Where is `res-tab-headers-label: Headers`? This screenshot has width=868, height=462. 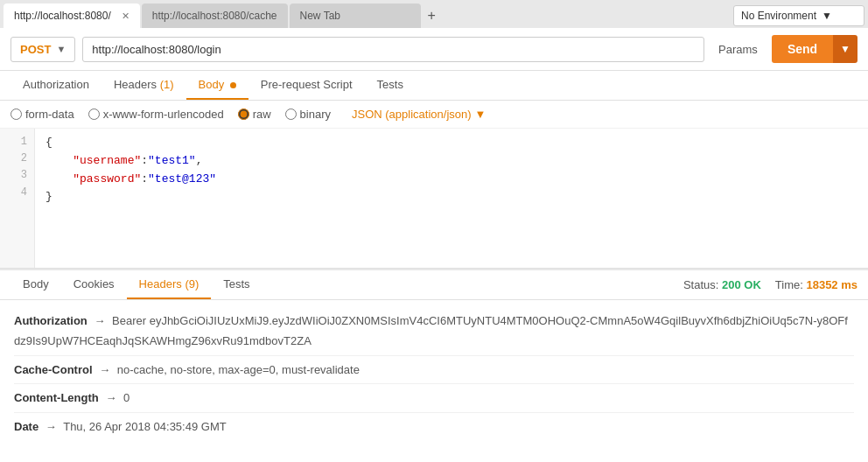
res-tab-headers-label: Headers is located at coordinates (161, 284).